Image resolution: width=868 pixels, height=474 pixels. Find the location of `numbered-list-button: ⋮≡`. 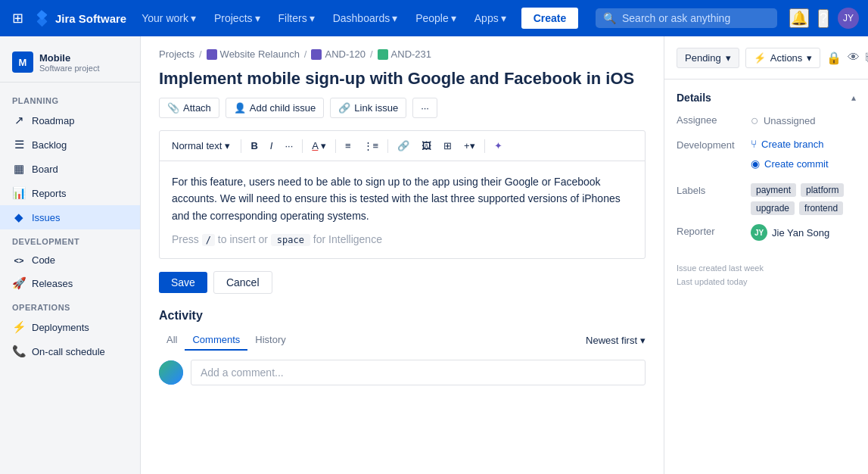

numbered-list-button: ⋮≡ is located at coordinates (371, 145).